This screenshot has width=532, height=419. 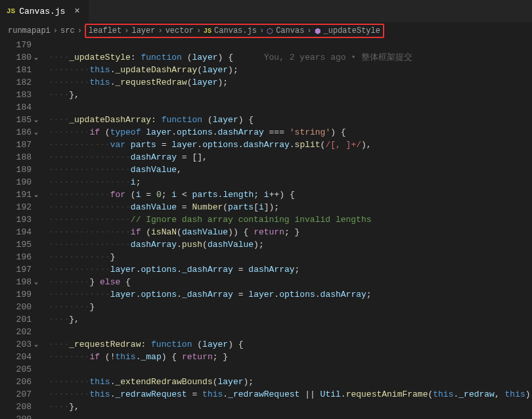 I want to click on gutter-line: 201, so click(x=20, y=319).